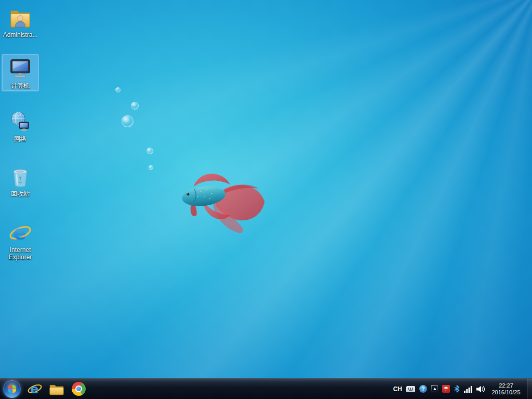 The width and height of the screenshot is (532, 399). I want to click on avira-icon: ☂, so click(446, 389).